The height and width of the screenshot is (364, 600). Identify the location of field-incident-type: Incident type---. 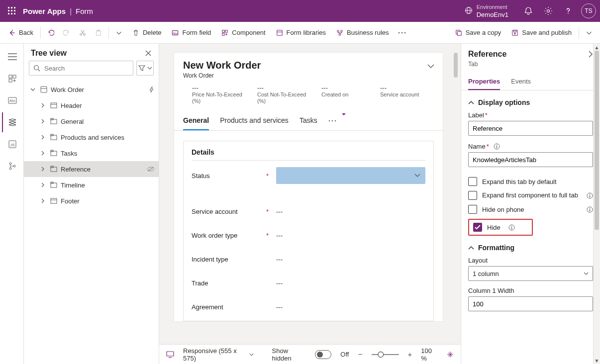
(308, 259).